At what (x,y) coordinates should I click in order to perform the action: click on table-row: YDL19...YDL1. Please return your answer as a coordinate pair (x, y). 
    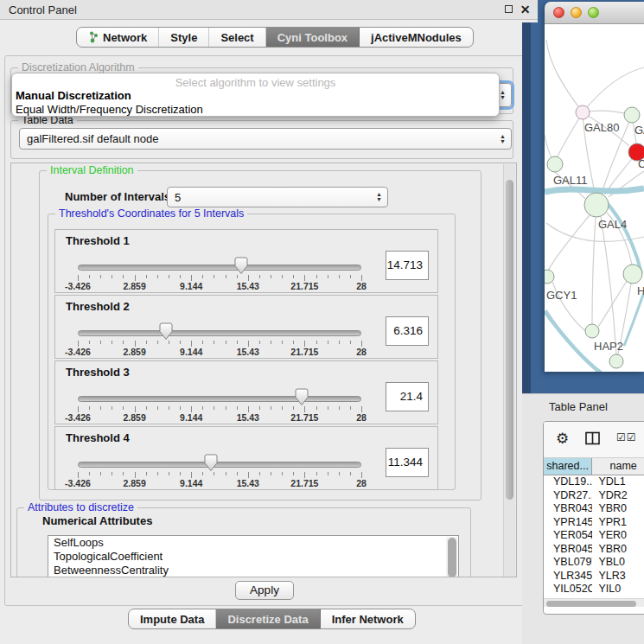
    Looking at the image, I should click on (594, 482).